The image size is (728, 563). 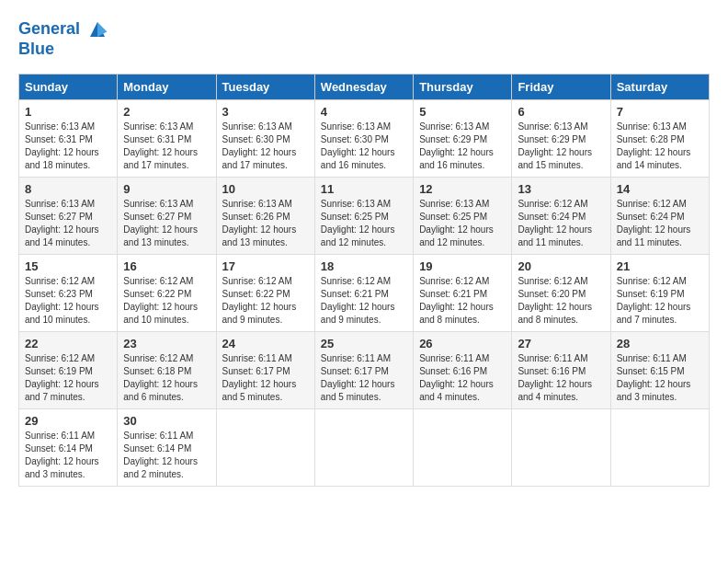 I want to click on calendar-cell: 28Sunrise: 6:11 AMSunset: 6:15 PMDayligh…, so click(x=660, y=370).